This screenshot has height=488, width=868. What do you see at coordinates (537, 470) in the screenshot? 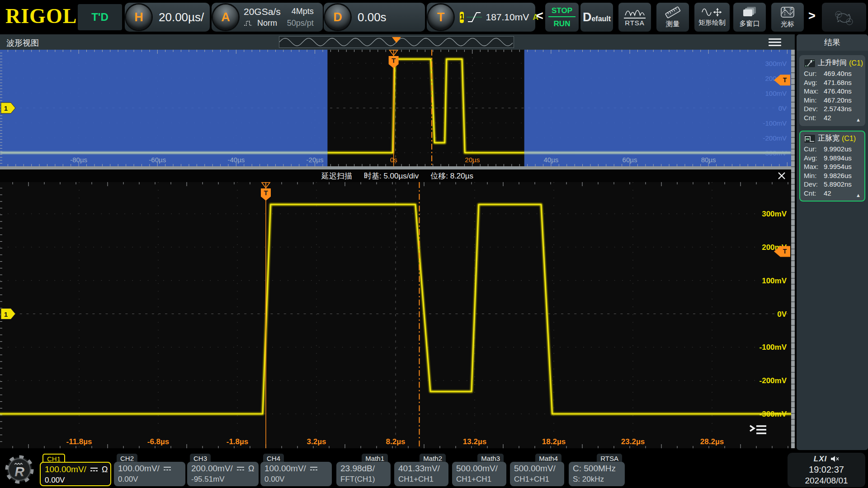
I see `math4-block: Math4 500.00mV/ CH1+CH1` at bounding box center [537, 470].